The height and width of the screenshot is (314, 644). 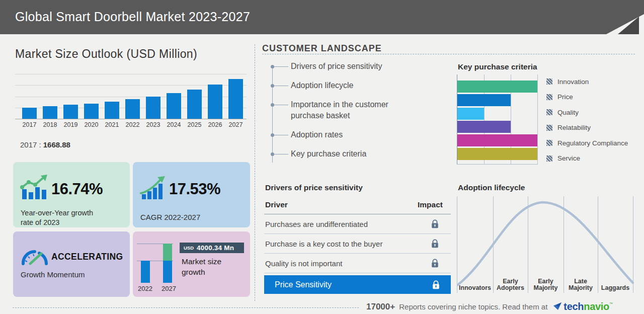 What do you see at coordinates (145, 289) in the screenshot?
I see `mini-year-start: 2022` at bounding box center [145, 289].